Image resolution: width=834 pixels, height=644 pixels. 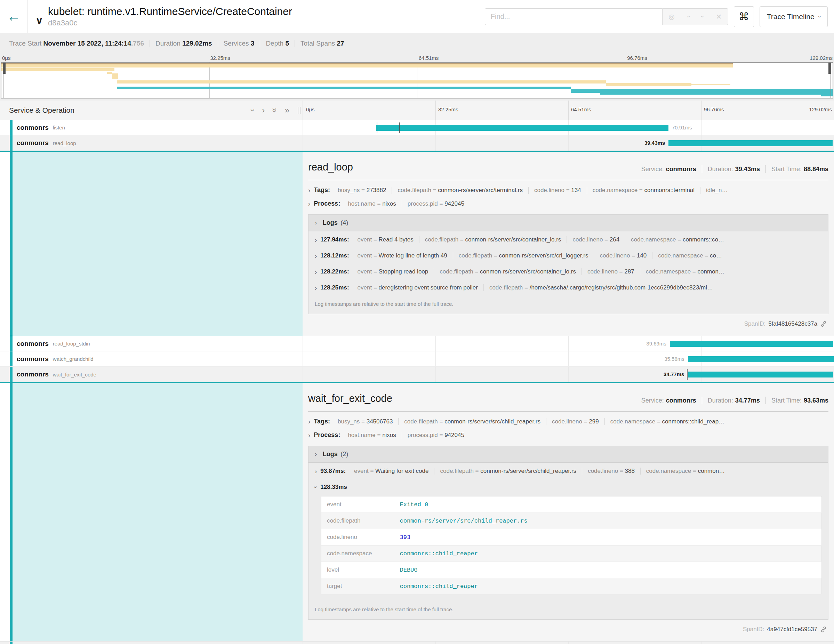 I want to click on span-track: 35.58ms, so click(x=568, y=359).